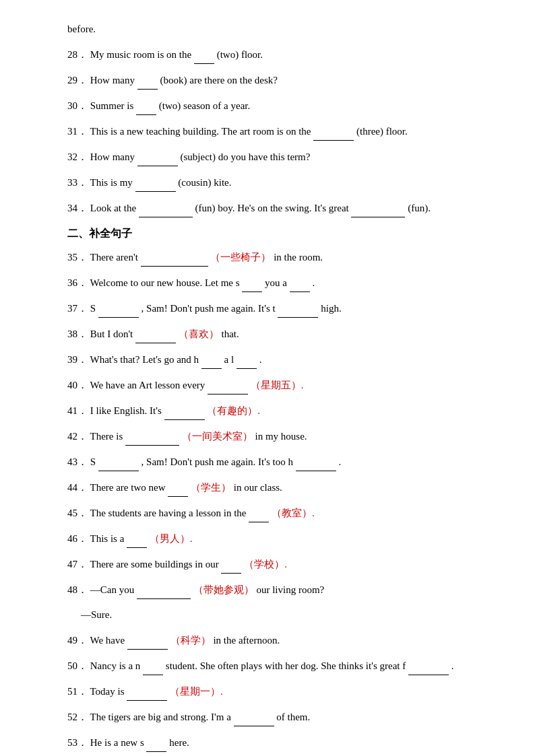 This screenshot has height=756, width=535. Describe the element at coordinates (155, 564) in the screenshot. I see `q47-text1: There are some buildings in our` at that location.